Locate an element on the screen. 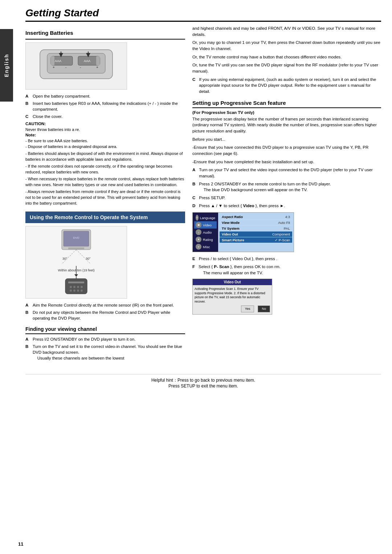 The width and height of the screenshot is (392, 554). menu-item-language: ⊙ Language is located at coordinates (205, 218).